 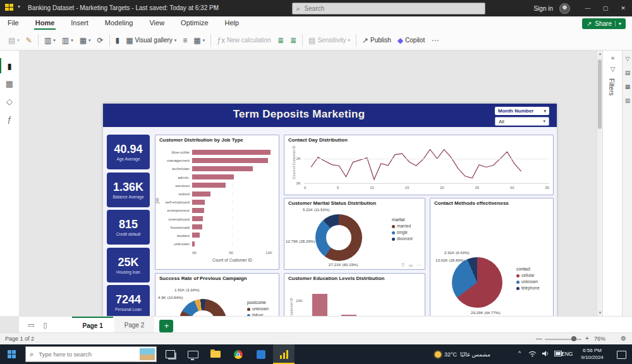 What do you see at coordinates (157, 23) in the screenshot?
I see `menu-view: View` at bounding box center [157, 23].